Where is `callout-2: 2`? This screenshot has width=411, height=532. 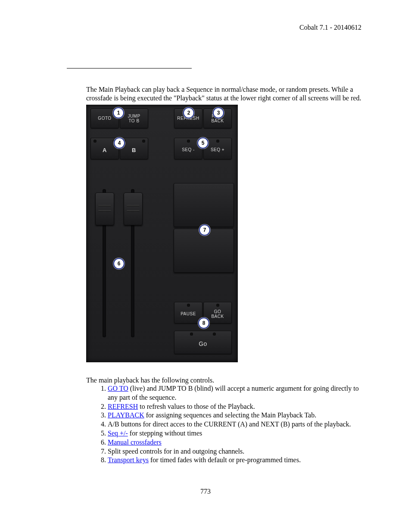 callout-2: 2 is located at coordinates (189, 113).